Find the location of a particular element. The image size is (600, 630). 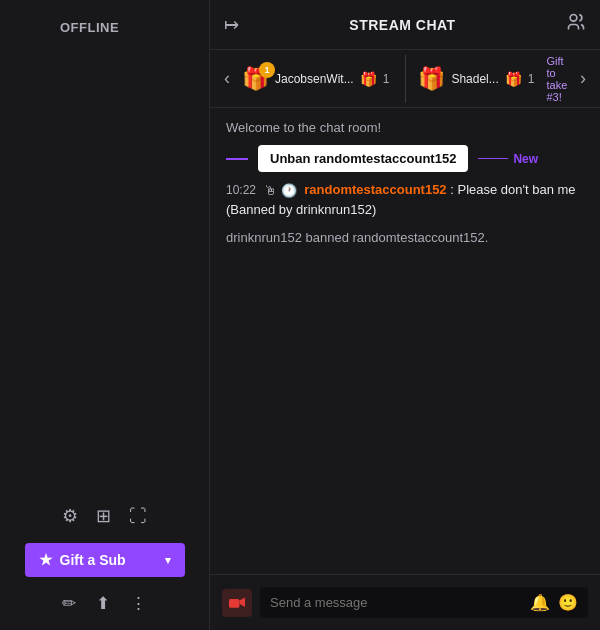

chat-input-area: 🔔 🙂 is located at coordinates (405, 602).